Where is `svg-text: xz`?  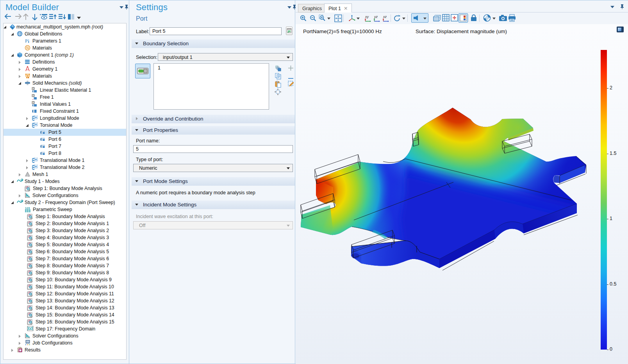
svg-text: xz is located at coordinates (385, 17).